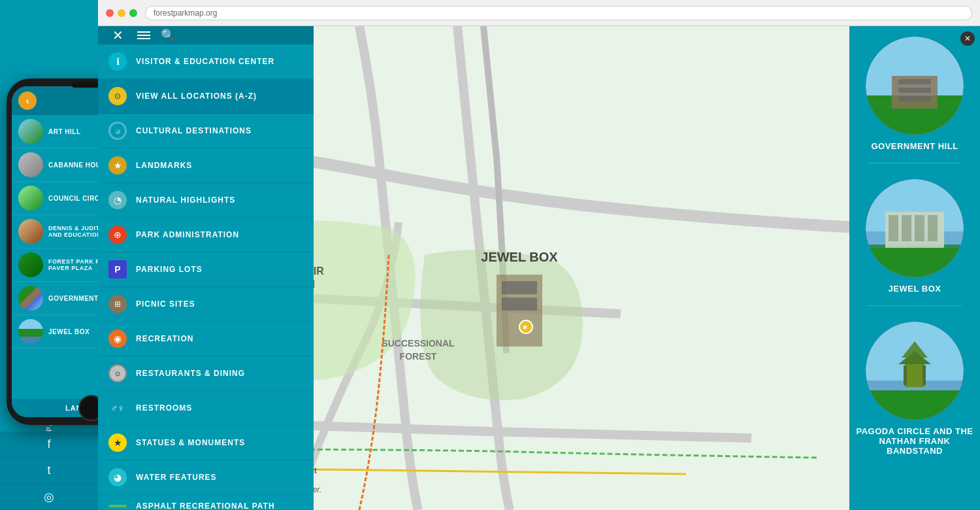  I want to click on location-card-jewel-box: JEWEL BOX, so click(915, 237).